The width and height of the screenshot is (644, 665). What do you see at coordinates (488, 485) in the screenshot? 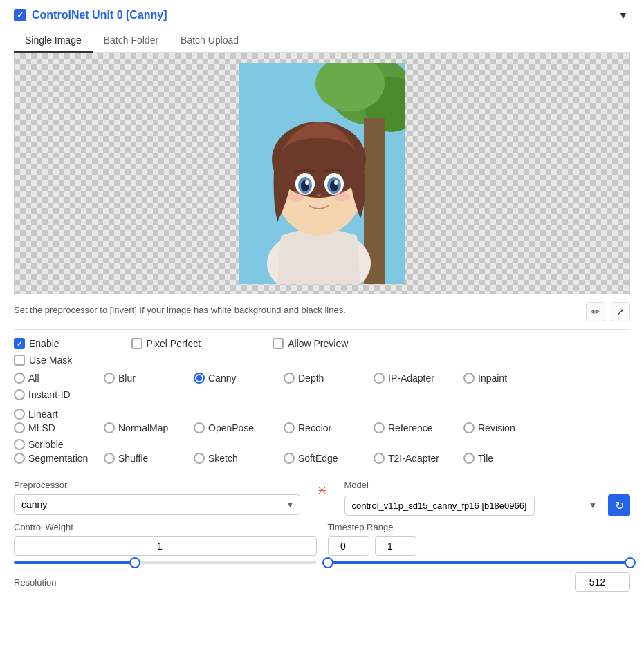
I see `model-label: Model` at bounding box center [488, 485].